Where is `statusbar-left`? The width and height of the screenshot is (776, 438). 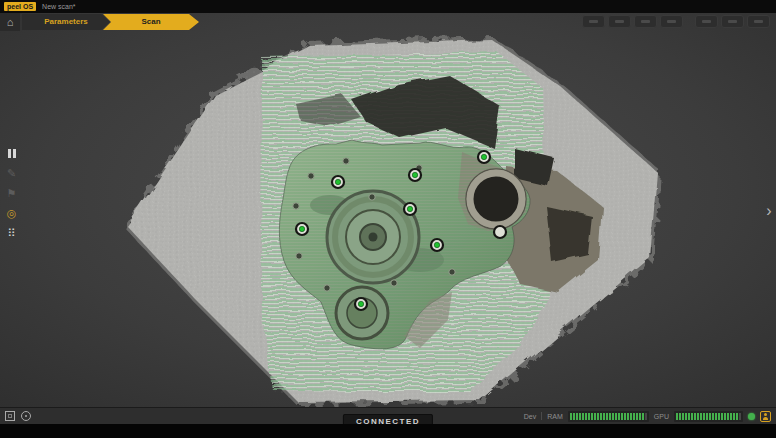
statusbar-left is located at coordinates (18, 416).